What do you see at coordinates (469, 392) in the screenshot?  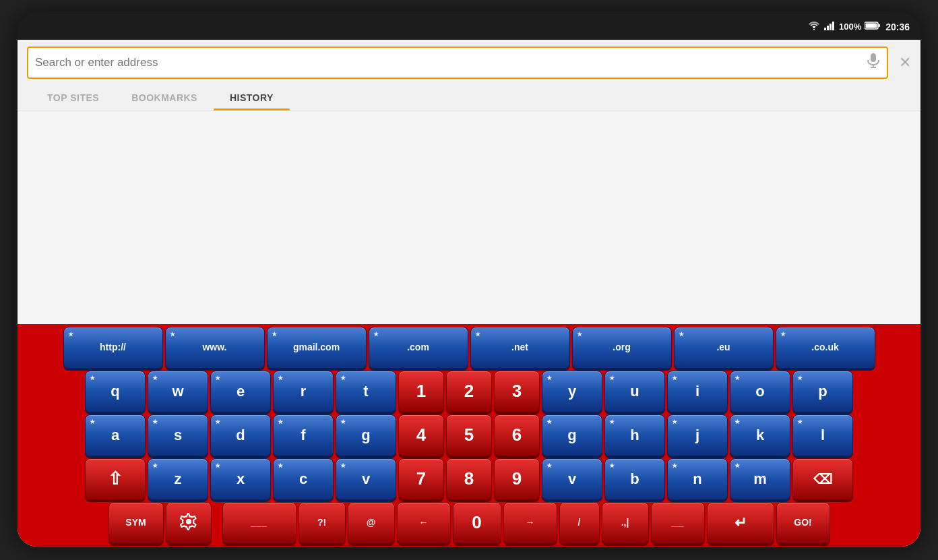 I see `key-2: 2` at bounding box center [469, 392].